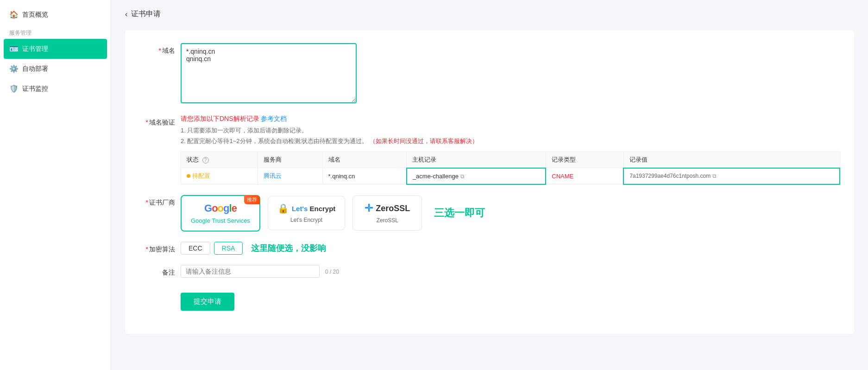 Image resolution: width=868 pixels, height=370 pixels. I want to click on vendor-zerossl: ✛ ZeroSSL ZeroSSL, so click(387, 213).